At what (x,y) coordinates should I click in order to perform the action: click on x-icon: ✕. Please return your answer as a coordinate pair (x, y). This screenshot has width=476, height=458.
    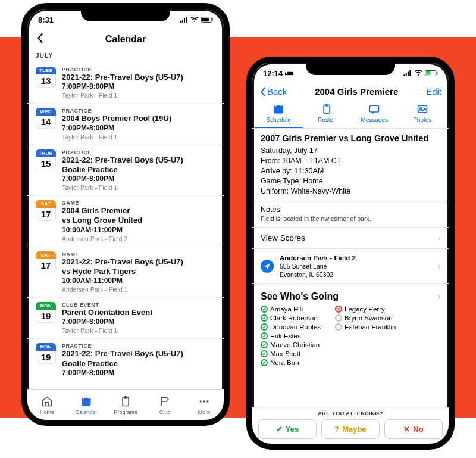
    Looking at the image, I should click on (407, 429).